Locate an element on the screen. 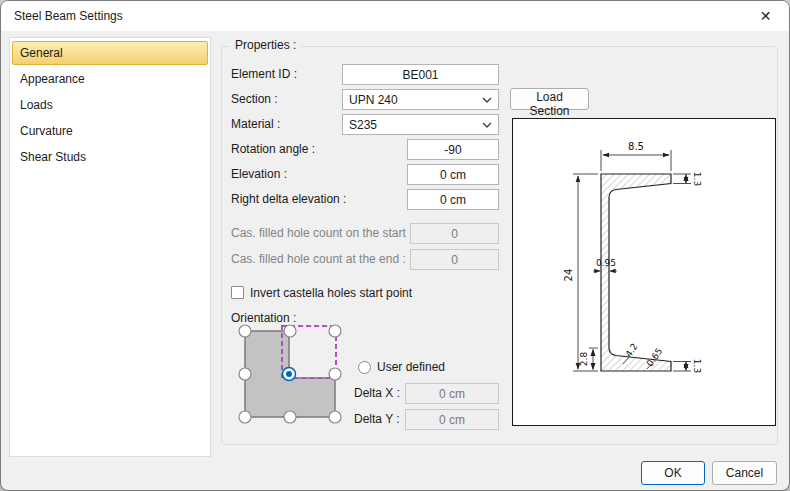 Image resolution: width=790 pixels, height=491 pixels. dim-height: 24 is located at coordinates (568, 276).